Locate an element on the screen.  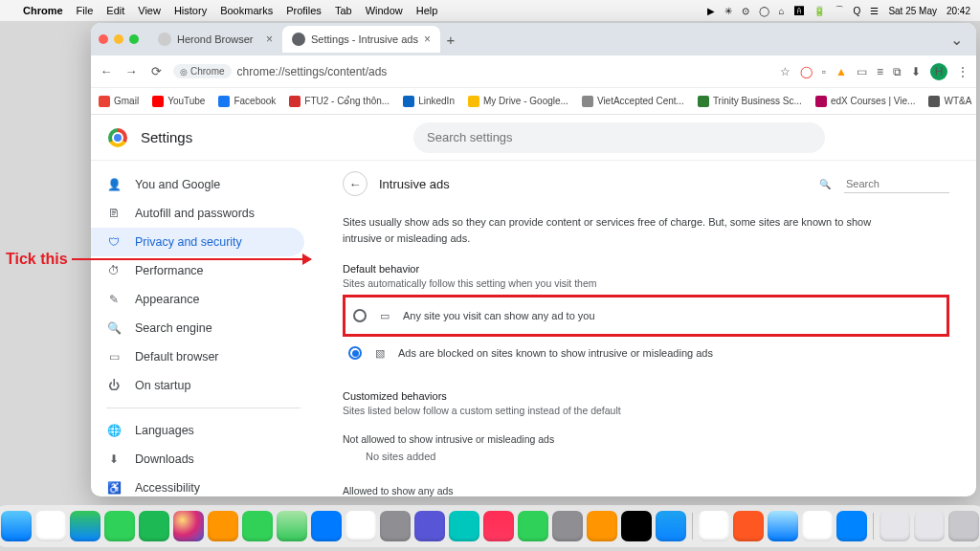
bookmark-linkedin: LinkedIn is located at coordinates (429, 101).